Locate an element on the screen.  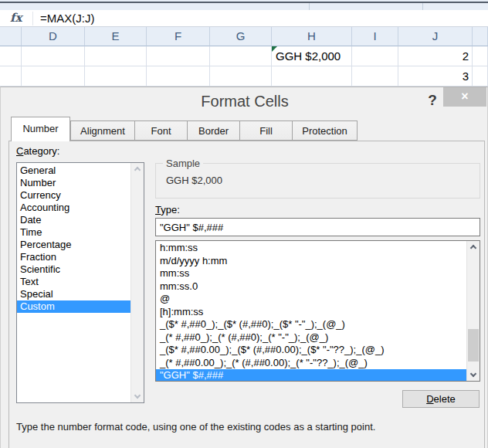
insert-function-icon: fx is located at coordinates (15, 18).